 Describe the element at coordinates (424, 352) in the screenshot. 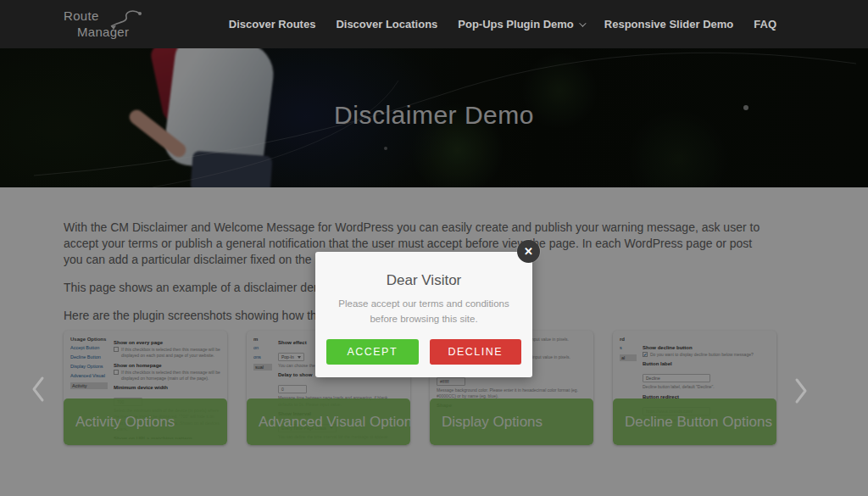

I see `modal-buttons: ACCEPT DECLINE` at that location.